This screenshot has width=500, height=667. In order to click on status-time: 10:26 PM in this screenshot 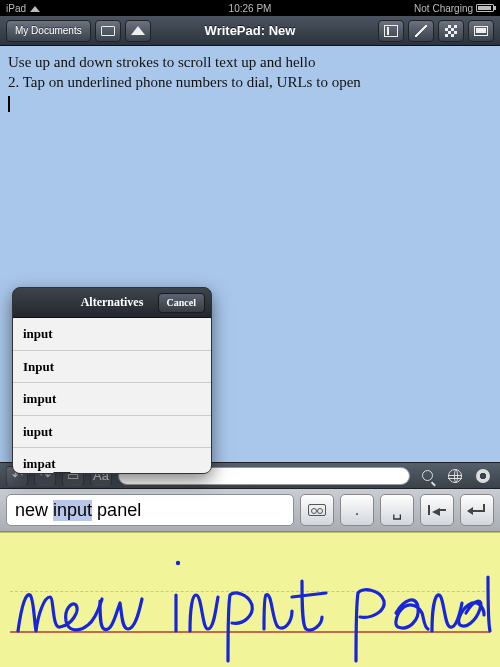, I will do `click(250, 8)`.